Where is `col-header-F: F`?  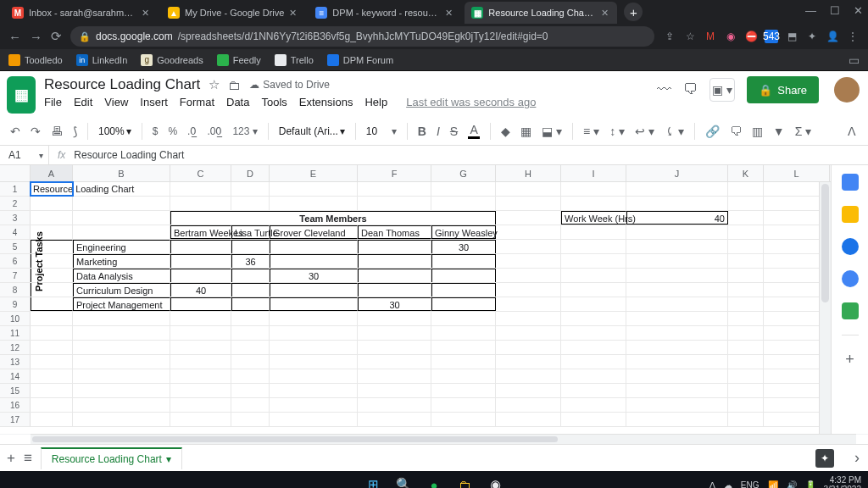 col-header-F: F is located at coordinates (395, 173).